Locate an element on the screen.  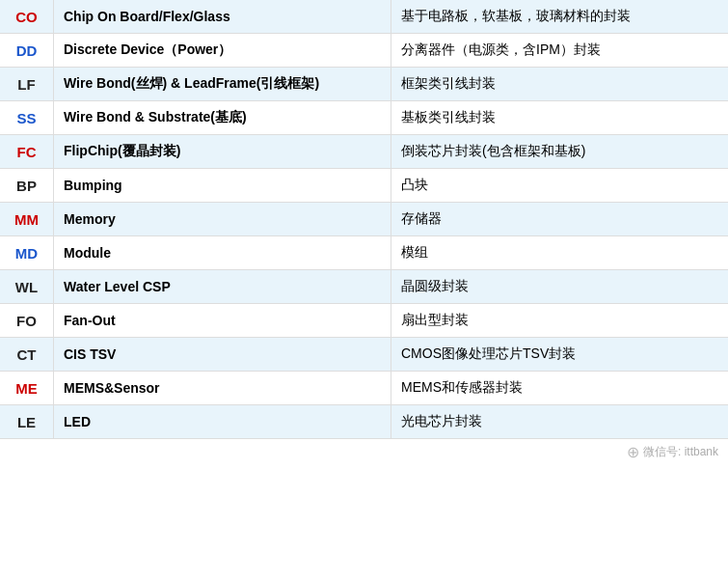
code-cell: WL is located at coordinates (27, 287).